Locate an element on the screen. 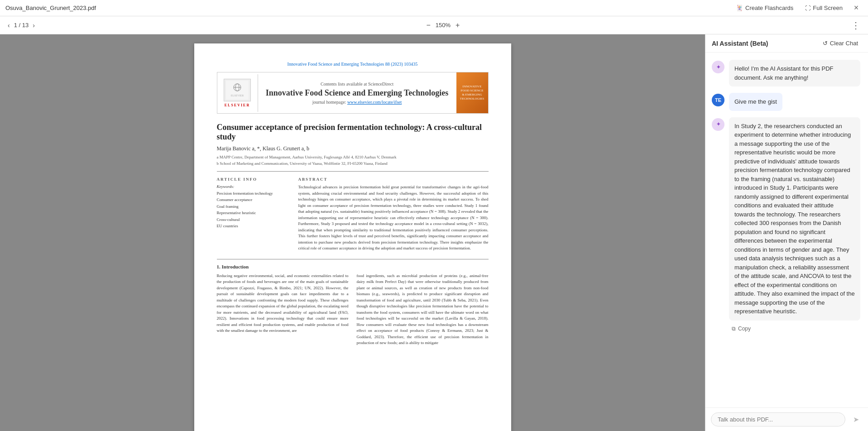  top-bar: Osuva_Banovic_Grunert_2023.pdf 🃏 Create … is located at coordinates (434, 8).